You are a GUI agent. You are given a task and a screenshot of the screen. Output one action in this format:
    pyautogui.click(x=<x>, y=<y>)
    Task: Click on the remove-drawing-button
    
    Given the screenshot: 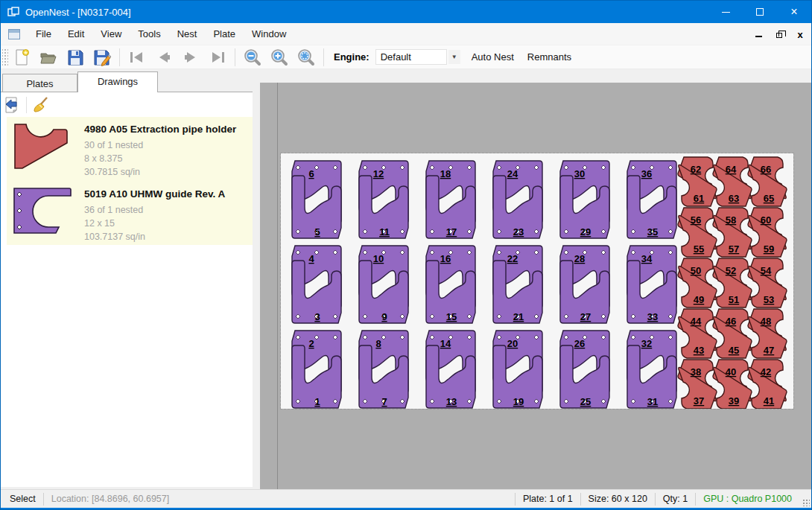 What is the action you would take?
    pyautogui.click(x=12, y=105)
    